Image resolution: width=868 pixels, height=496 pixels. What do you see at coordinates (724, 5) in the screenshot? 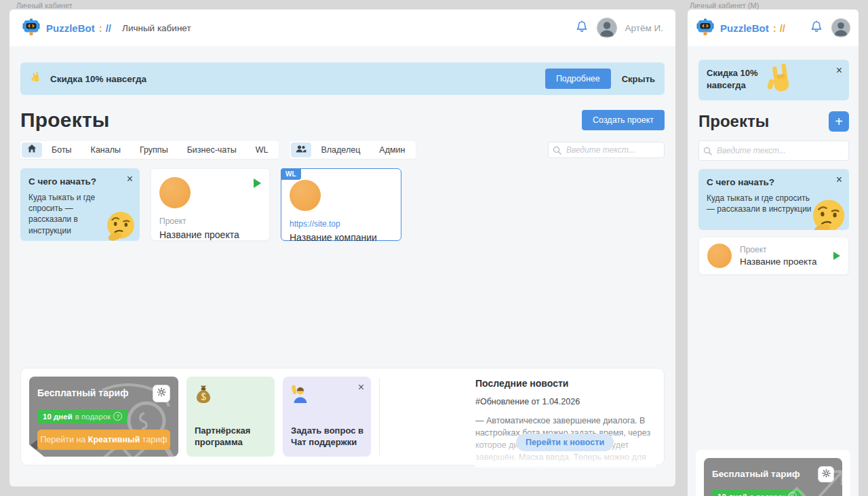
I see `mobile-board-tag: Личный кабинет (М)` at bounding box center [724, 5].